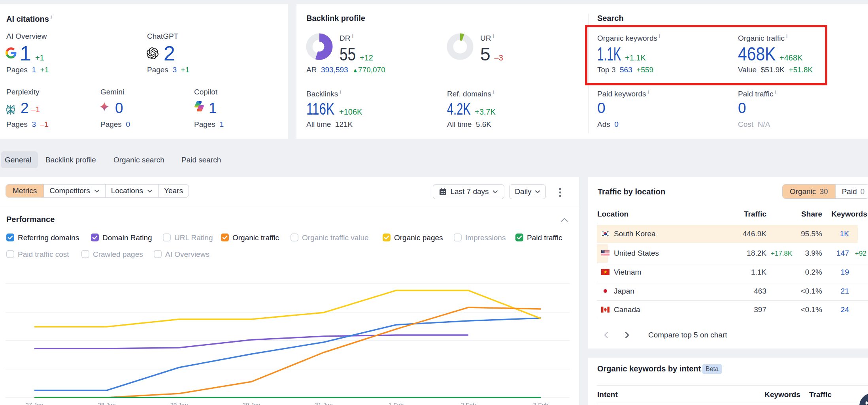  I want to click on svg-text: 28 Jan, so click(107, 403).